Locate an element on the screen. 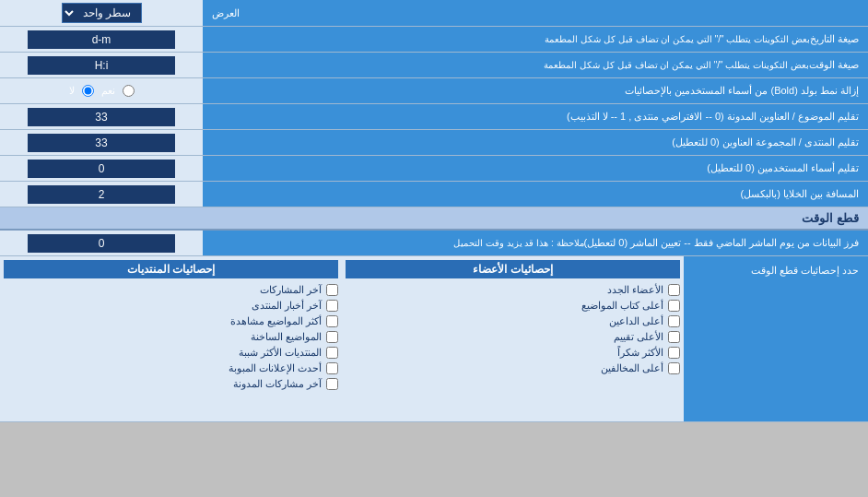 The image size is (868, 497). stat-forum-news: آخر أخبار المنتدى is located at coordinates (171, 306).